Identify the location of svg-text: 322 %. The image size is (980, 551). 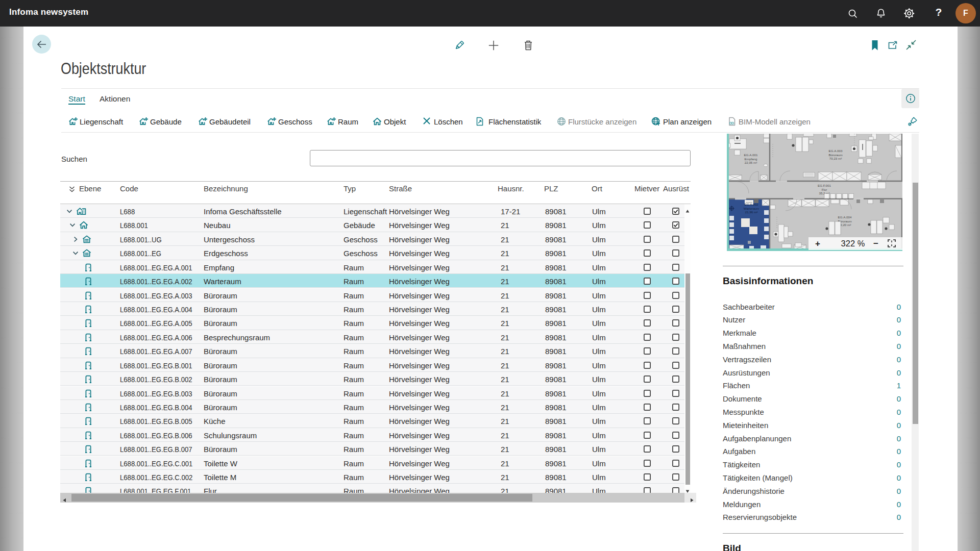
(853, 243).